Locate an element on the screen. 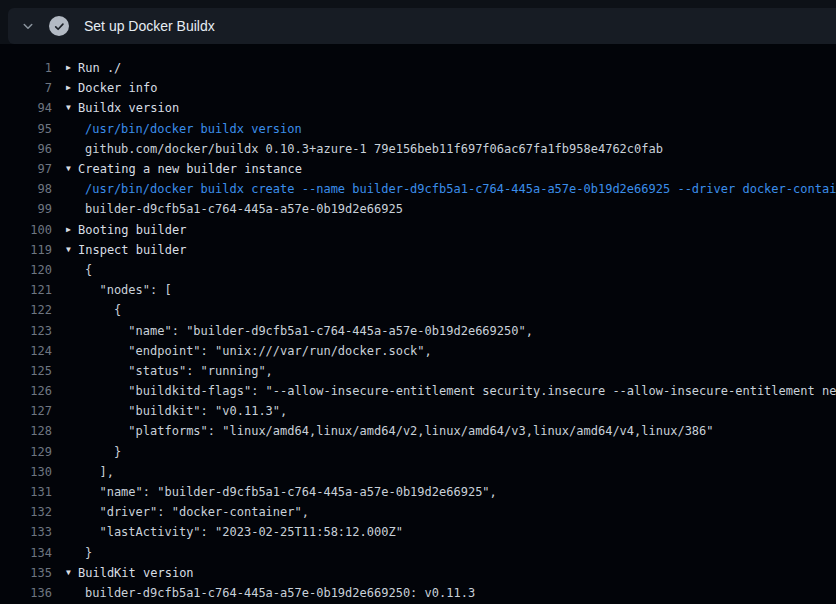 Image resolution: width=836 pixels, height=604 pixels. log-group-title: Docker info is located at coordinates (118, 88).